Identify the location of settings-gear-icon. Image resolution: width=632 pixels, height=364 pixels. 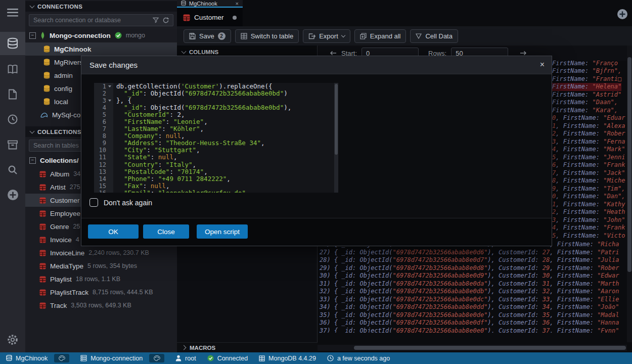
(13, 340).